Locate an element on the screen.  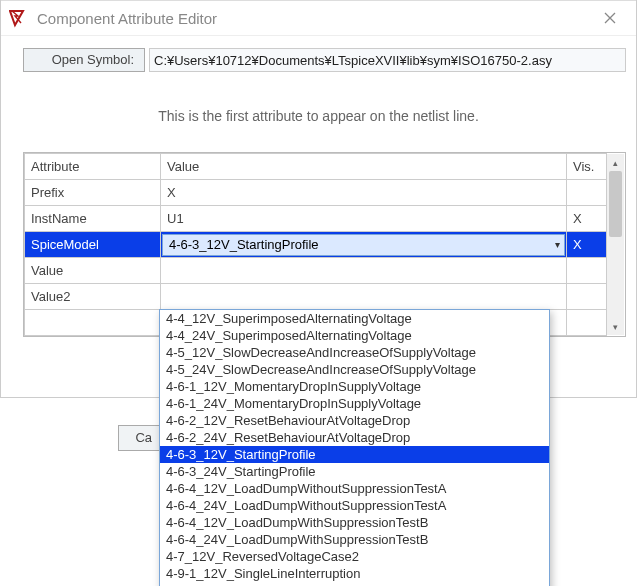
table-row-selected: SpiceModel 4-6-3_12V_StartingProfile ▾ X is located at coordinates (325, 245).